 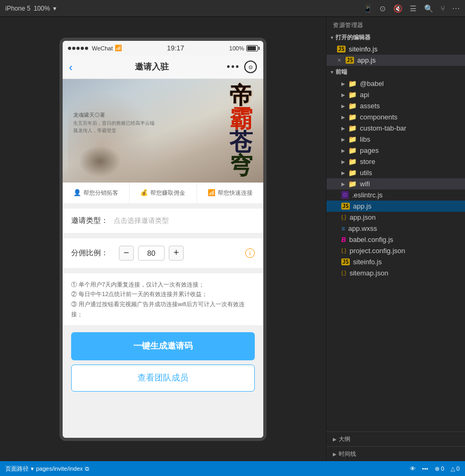 What do you see at coordinates (456, 8) in the screenshot?
I see `menu-icon: ⋯` at bounding box center [456, 8].